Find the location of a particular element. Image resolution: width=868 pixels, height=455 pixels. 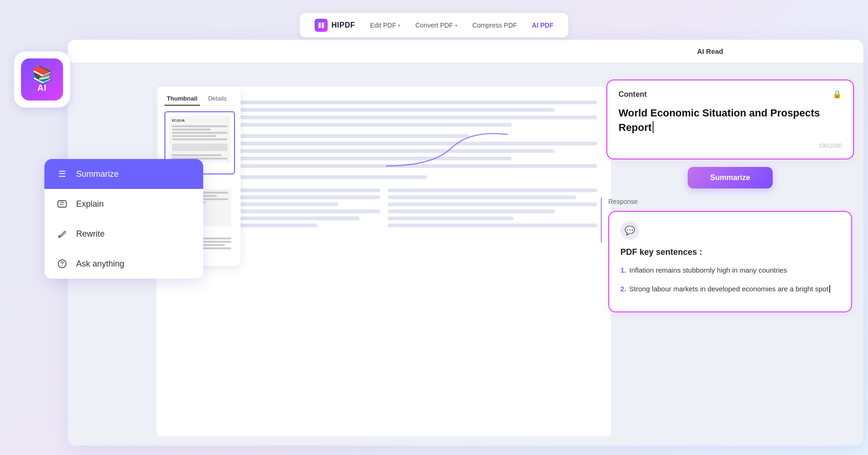

ai-logo-box: 📚 AI is located at coordinates (42, 79).